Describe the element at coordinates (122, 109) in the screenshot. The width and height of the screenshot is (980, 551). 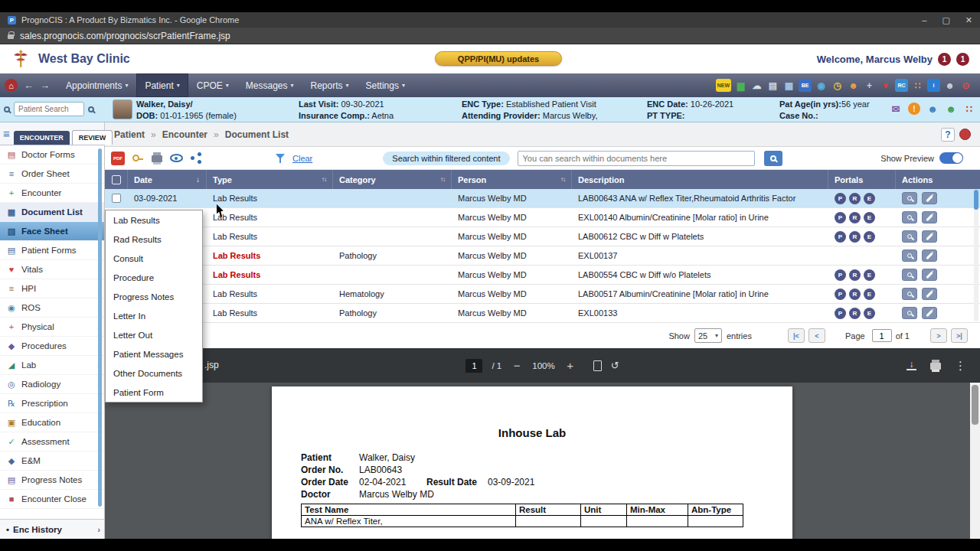
I see `patient-avatar` at that location.